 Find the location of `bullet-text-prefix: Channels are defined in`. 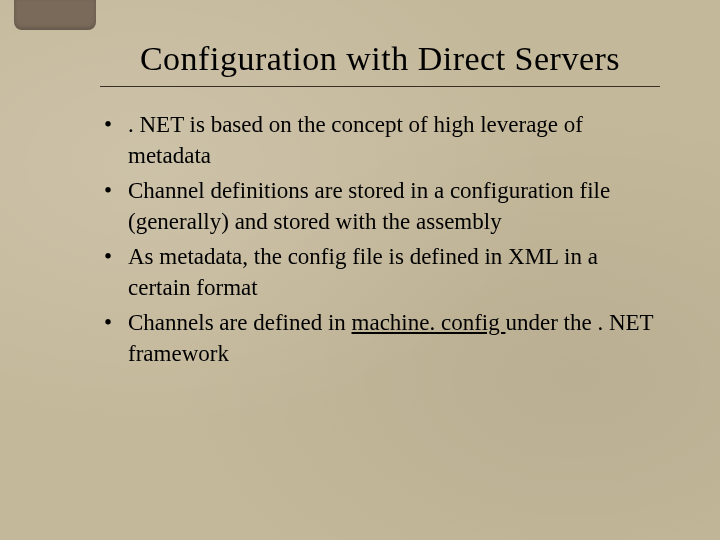

bullet-text-prefix: Channels are defined in is located at coordinates (240, 322).